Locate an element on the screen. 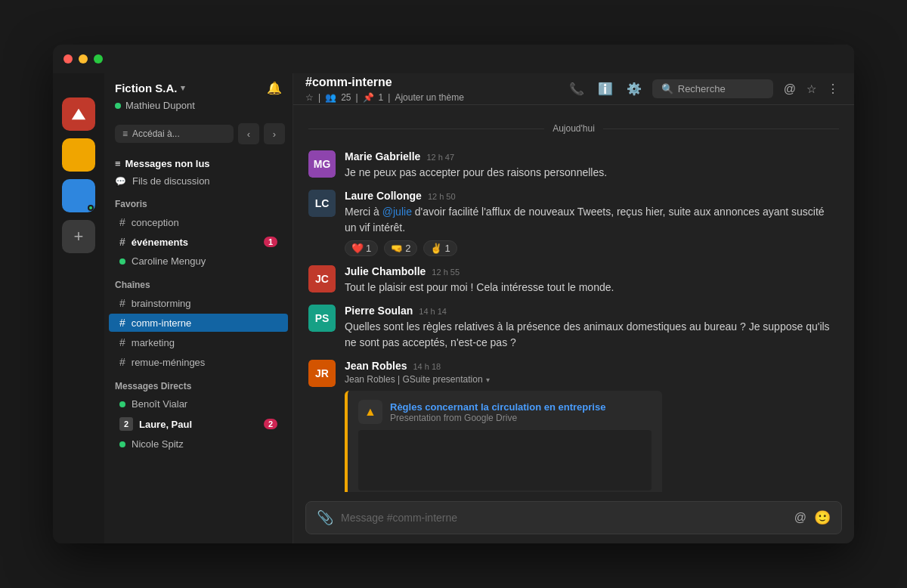 The image size is (907, 588). message-input-box: 📎 Message #comm-interne @ 🙂 is located at coordinates (574, 518).